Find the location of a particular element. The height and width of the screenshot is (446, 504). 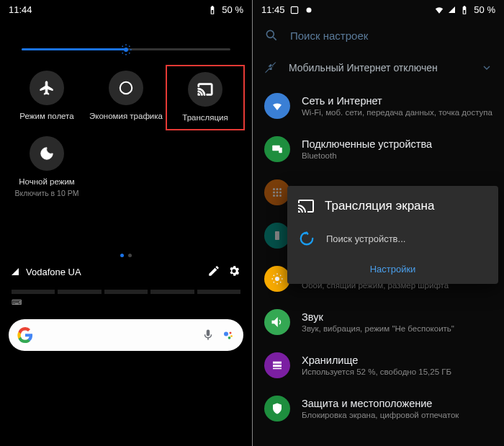

moon-icon is located at coordinates (47, 153).